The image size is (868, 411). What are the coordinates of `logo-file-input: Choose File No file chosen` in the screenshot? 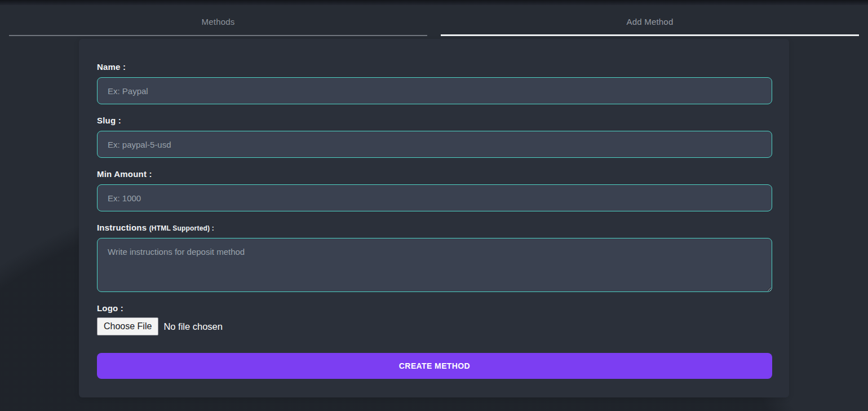 It's located at (435, 326).